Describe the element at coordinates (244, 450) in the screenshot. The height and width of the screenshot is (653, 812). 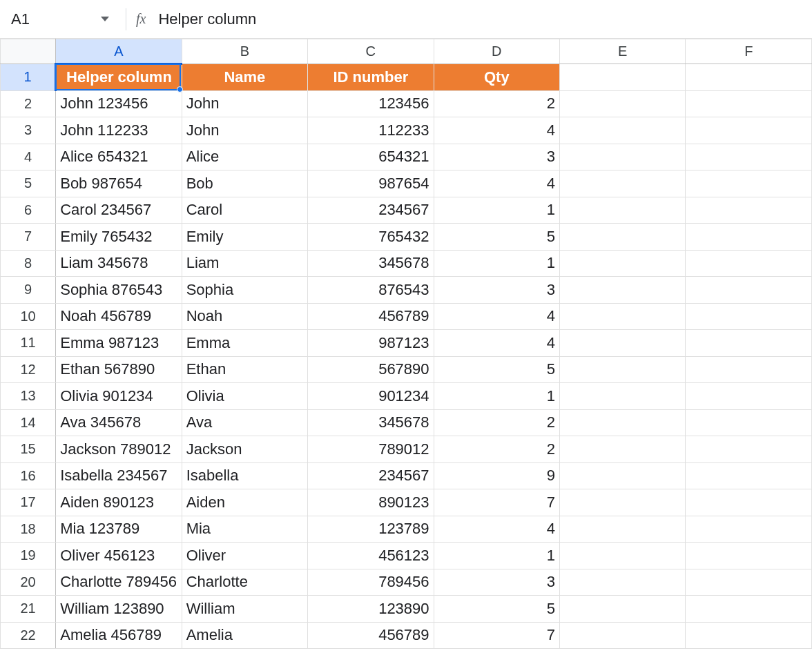
I see `cell-B15: Jackson` at that location.